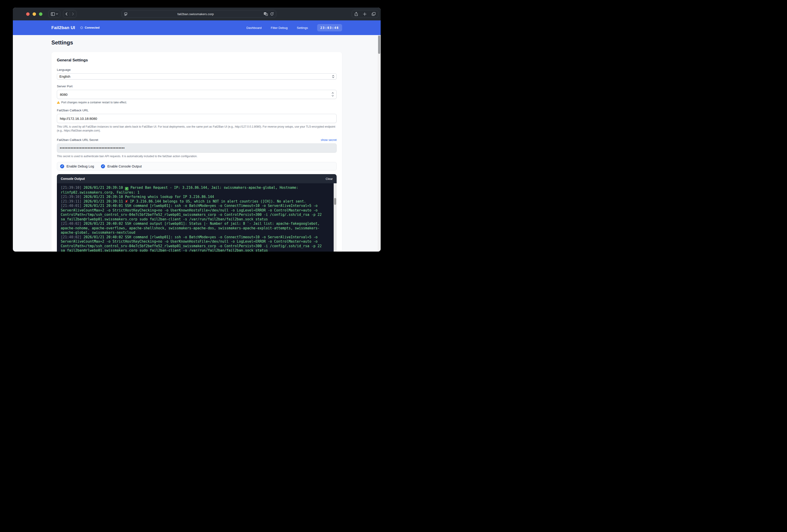 Image resolution: width=787 pixels, height=532 pixels. What do you see at coordinates (53, 14) in the screenshot?
I see `sidebar-icon` at bounding box center [53, 14].